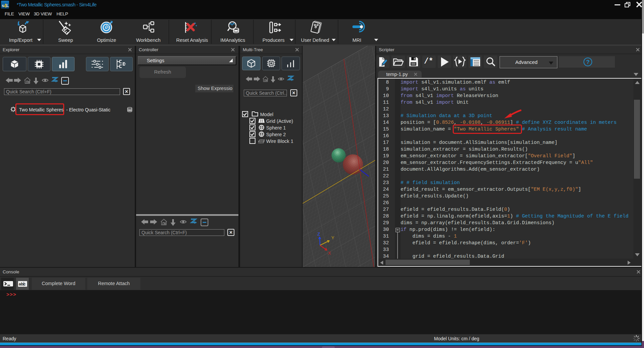 The width and height of the screenshot is (644, 348). Describe the element at coordinates (280, 121) in the screenshot. I see `svg-text: Grid (Active)` at that location.